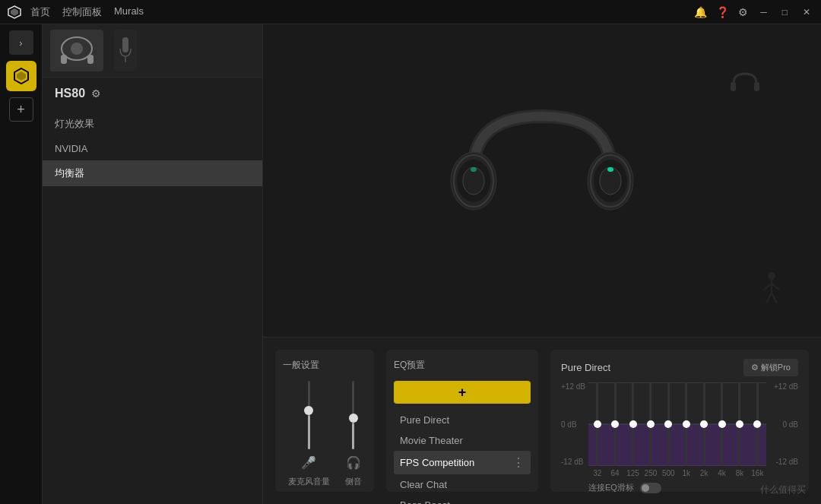 The width and height of the screenshot is (821, 504). I want to click on eq-bar-32hz, so click(598, 424).